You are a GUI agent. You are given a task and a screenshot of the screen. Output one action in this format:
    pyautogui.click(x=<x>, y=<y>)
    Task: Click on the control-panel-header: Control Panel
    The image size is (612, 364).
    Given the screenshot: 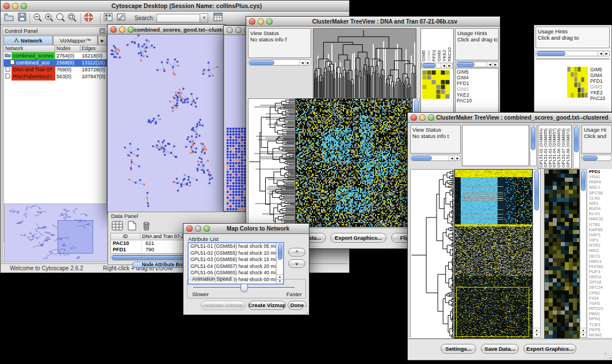 What is the action you would take?
    pyautogui.click(x=55, y=31)
    